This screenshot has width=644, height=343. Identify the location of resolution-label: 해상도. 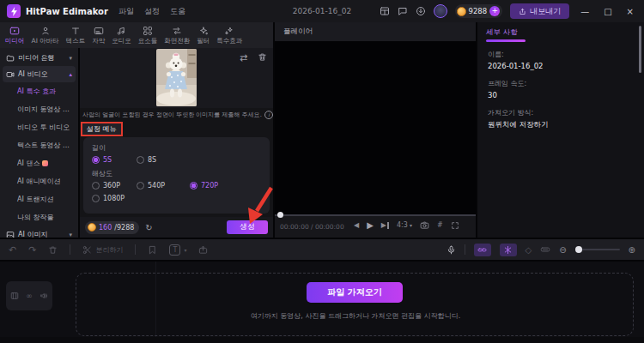
(177, 173).